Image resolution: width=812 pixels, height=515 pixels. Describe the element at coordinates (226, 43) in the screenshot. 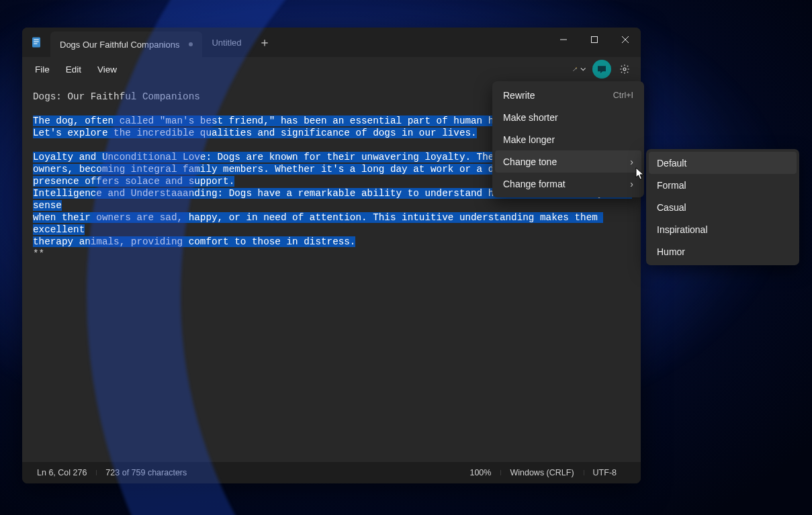

I see `tab-title: Untitled` at that location.